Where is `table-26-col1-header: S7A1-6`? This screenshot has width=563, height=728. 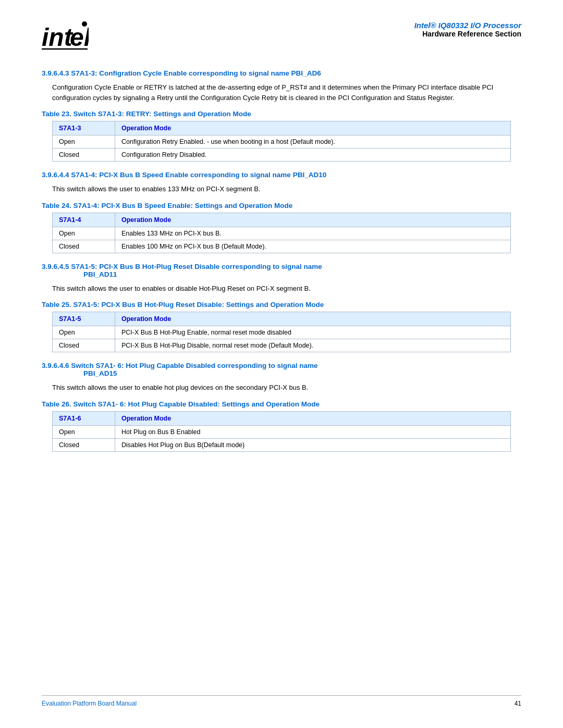 table-26-col1-header: S7A1-6 is located at coordinates (84, 418).